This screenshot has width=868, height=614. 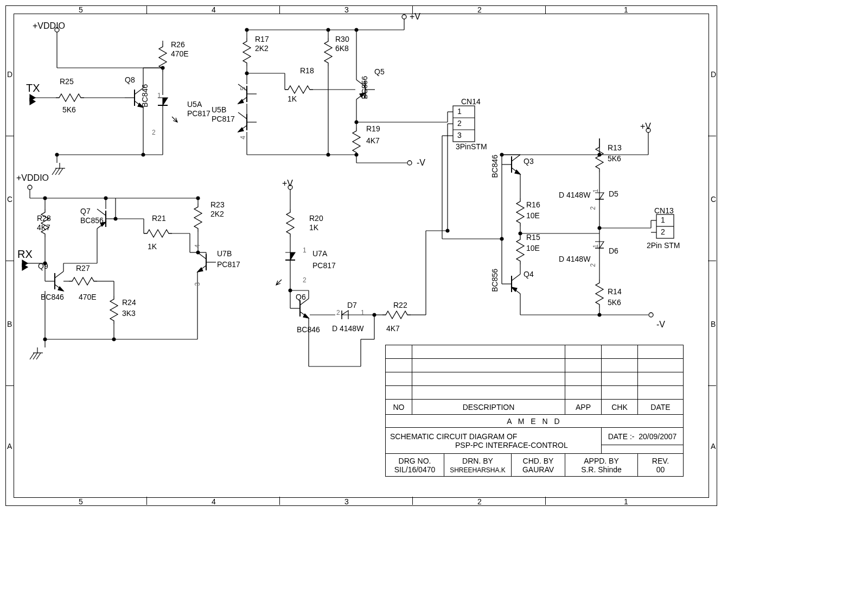 I want to click on hdr-no: NO, so click(x=399, y=407).